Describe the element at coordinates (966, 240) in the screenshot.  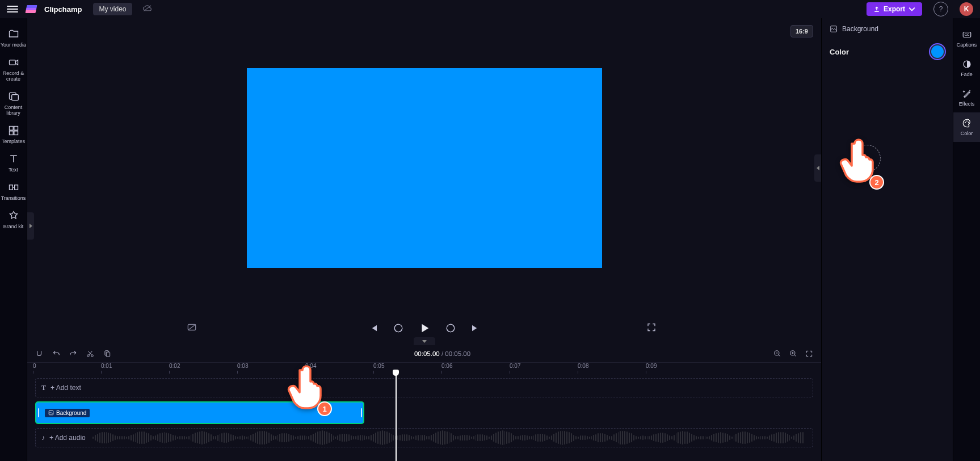
I see `right-sidebar: CC Captions Fade Effects Color` at that location.